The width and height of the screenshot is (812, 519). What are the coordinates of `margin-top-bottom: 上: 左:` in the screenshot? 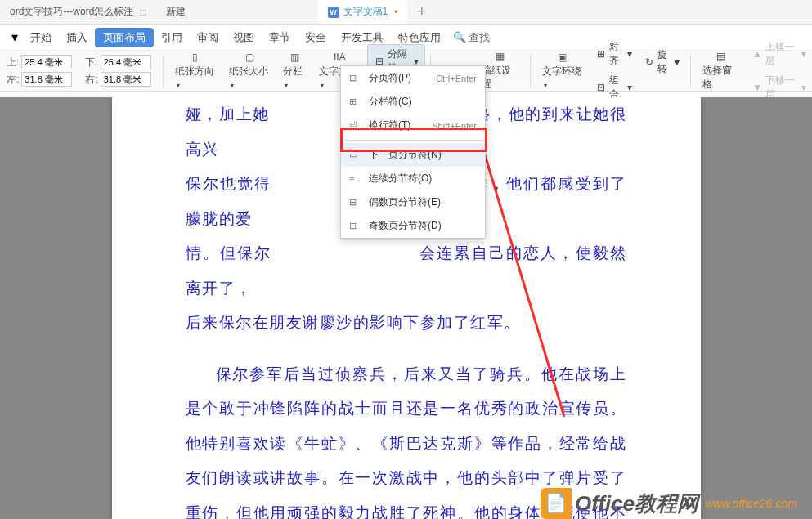 It's located at (39, 70).